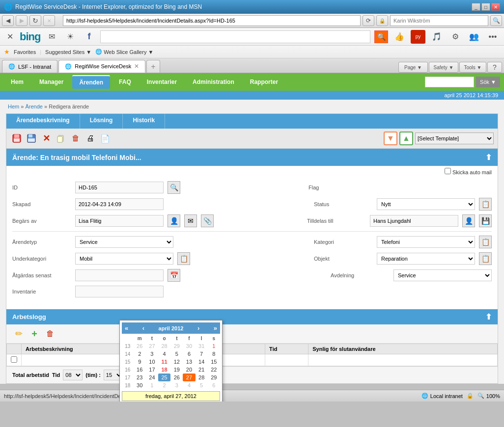 The image size is (504, 427). What do you see at coordinates (90, 138) in the screenshot?
I see `print-icon: 🖨` at bounding box center [90, 138].